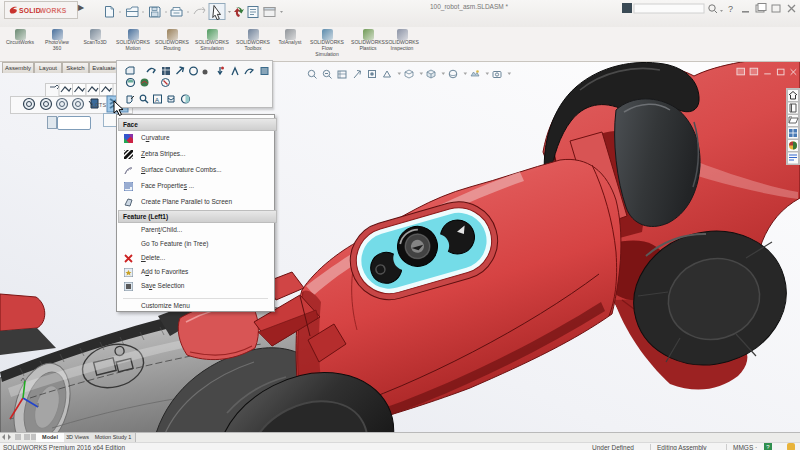 Image resolution: width=800 pixels, height=450 pixels. Describe the element at coordinates (30, 10) in the screenshot. I see `svg-text: SOLID` at that location.